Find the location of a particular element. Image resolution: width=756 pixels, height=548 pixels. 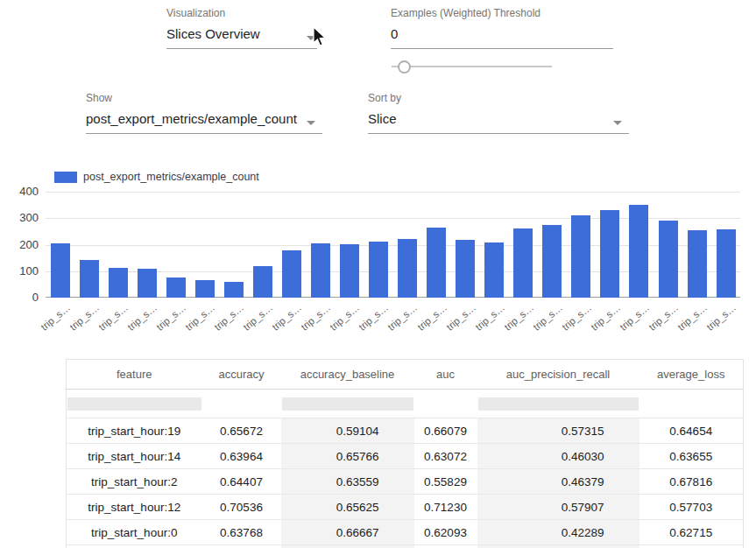

filter-cell-accuracy_baseline is located at coordinates (348, 404).